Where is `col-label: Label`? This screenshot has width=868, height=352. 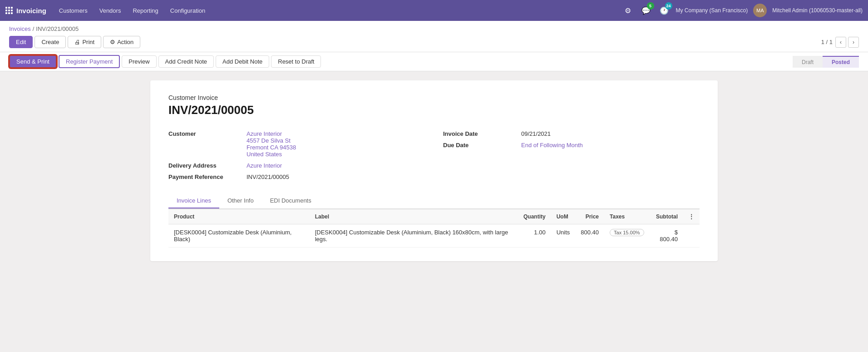
col-label: Label is located at coordinates (414, 217).